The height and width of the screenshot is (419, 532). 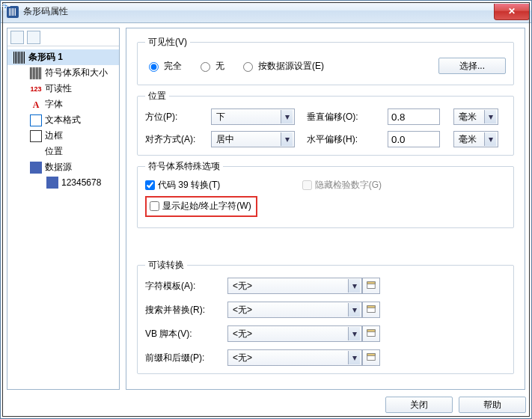 I want to click on chk-show-start-stop-input, so click(x=154, y=207).